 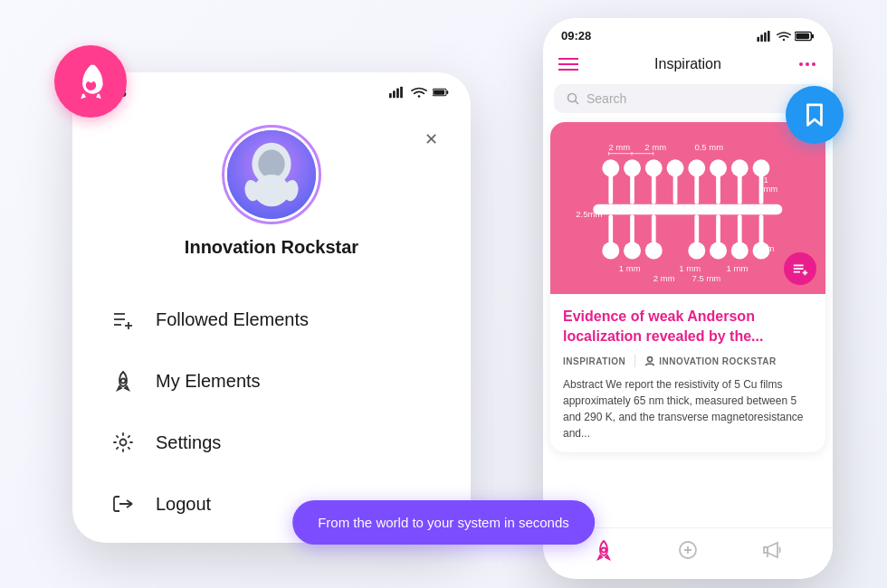 What do you see at coordinates (272, 175) in the screenshot?
I see `astronaut-illustration` at bounding box center [272, 175].